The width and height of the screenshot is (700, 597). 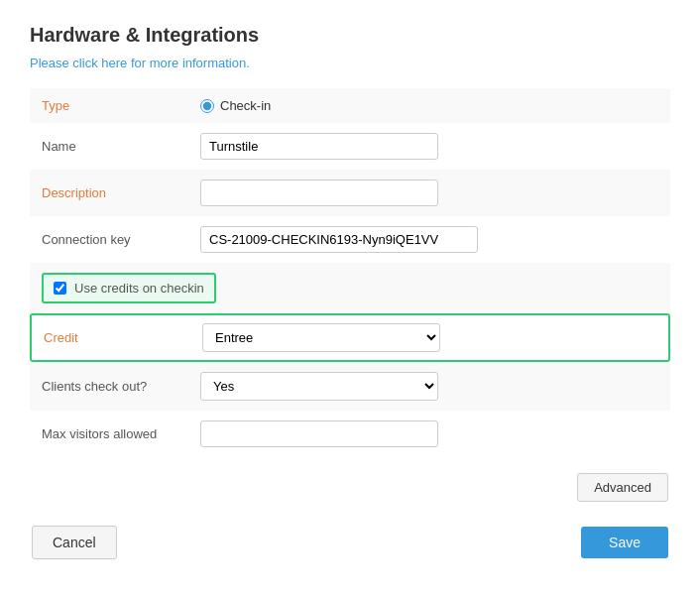 I want to click on name-value-cell, so click(x=429, y=147).